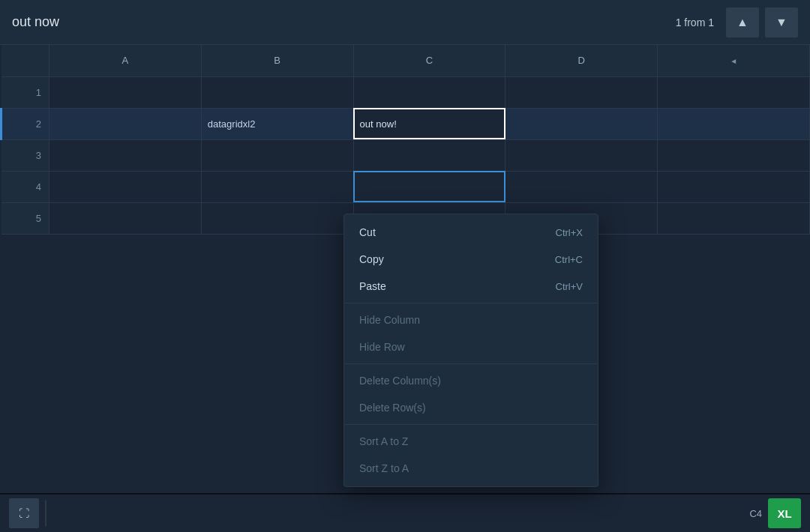 This screenshot has width=810, height=532. What do you see at coordinates (784, 513) in the screenshot?
I see `xl-badge: XL` at bounding box center [784, 513].